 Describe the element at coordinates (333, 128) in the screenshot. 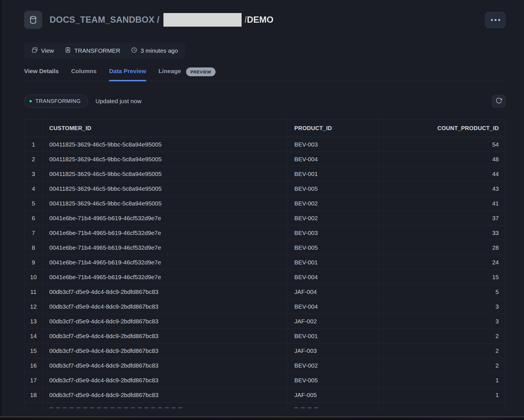

I see `column-header-product-id: PRODUCT_ID` at that location.